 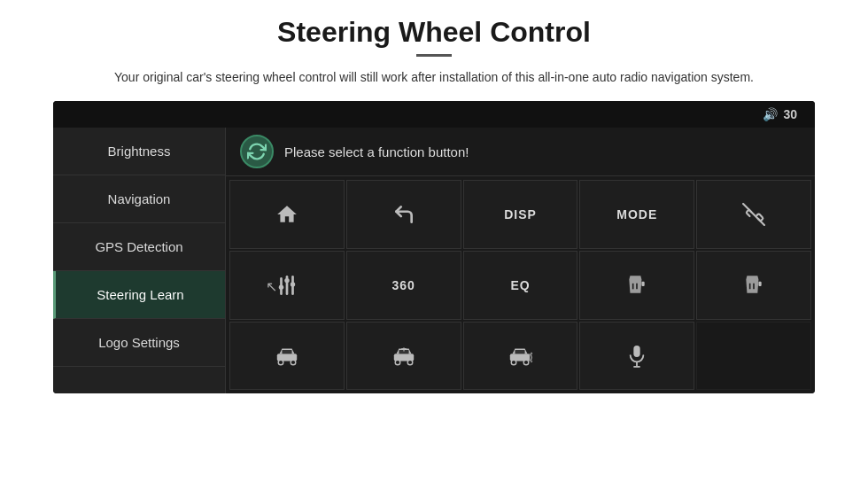 What do you see at coordinates (637, 285) in the screenshot?
I see `beer1-icon` at bounding box center [637, 285].